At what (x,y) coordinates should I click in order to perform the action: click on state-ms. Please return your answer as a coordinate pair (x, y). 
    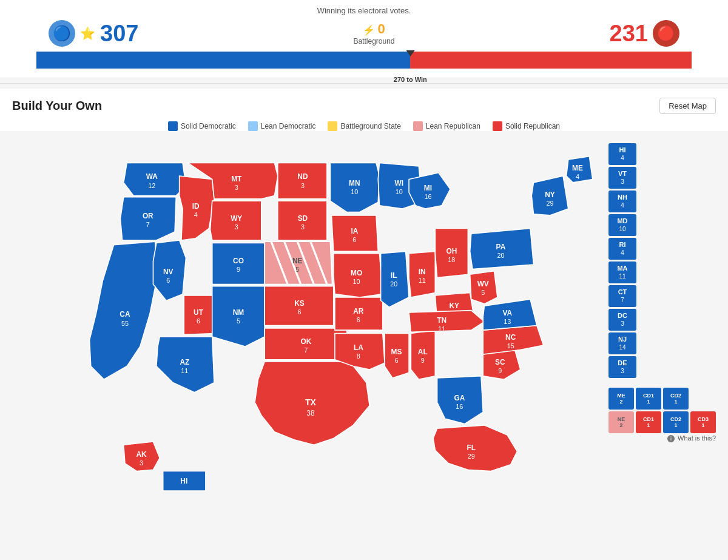
    Looking at the image, I should click on (397, 356).